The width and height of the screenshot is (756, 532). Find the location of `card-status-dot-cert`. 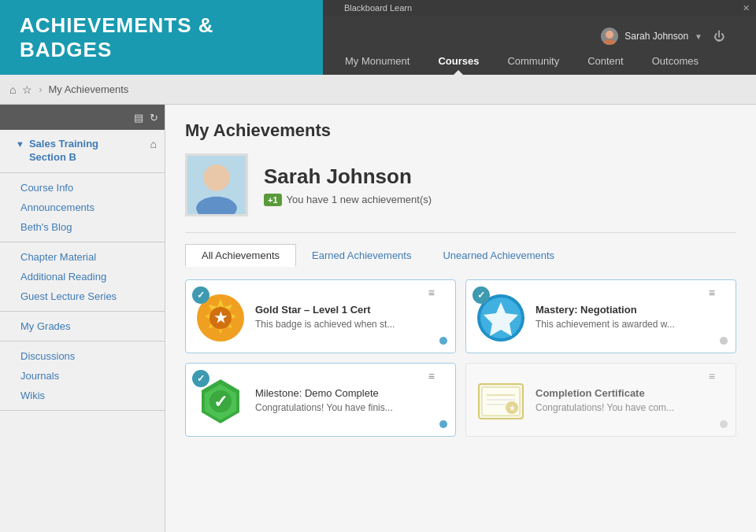

card-status-dot-cert is located at coordinates (724, 424).